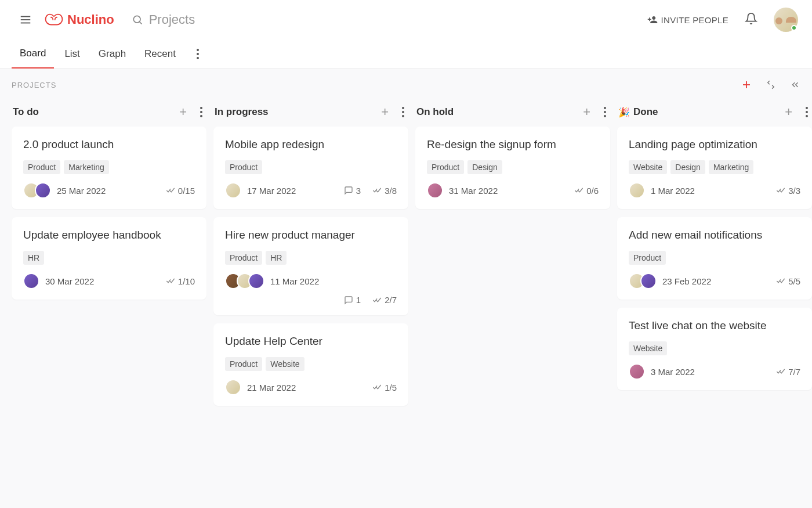  Describe the element at coordinates (586, 190) in the screenshot. I see `tasks-count: 0/6` at that location.